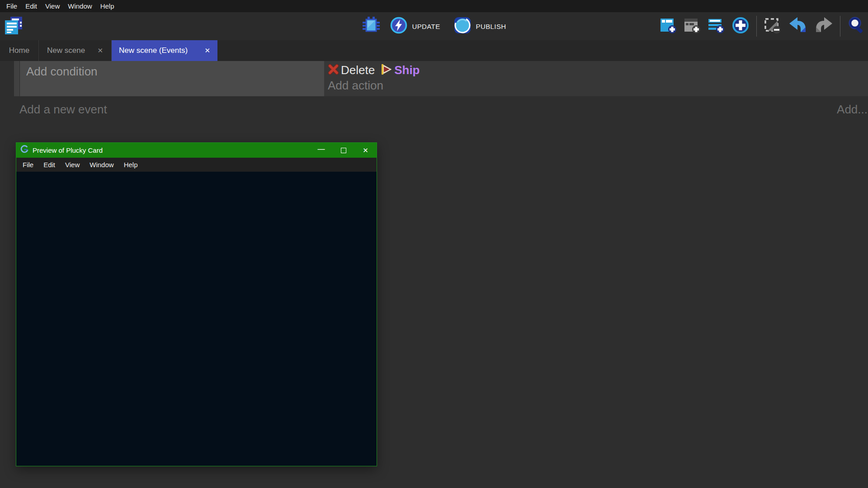 The width and height of the screenshot is (868, 488). I want to click on preview-titlebar: Preview of Plucky Card — ✕, so click(196, 150).